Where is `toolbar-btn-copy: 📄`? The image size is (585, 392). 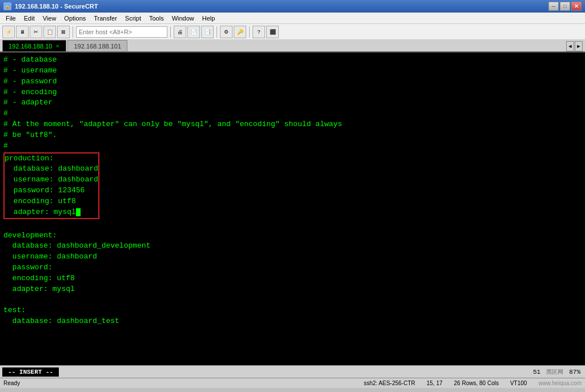 toolbar-btn-copy: 📄 is located at coordinates (194, 32).